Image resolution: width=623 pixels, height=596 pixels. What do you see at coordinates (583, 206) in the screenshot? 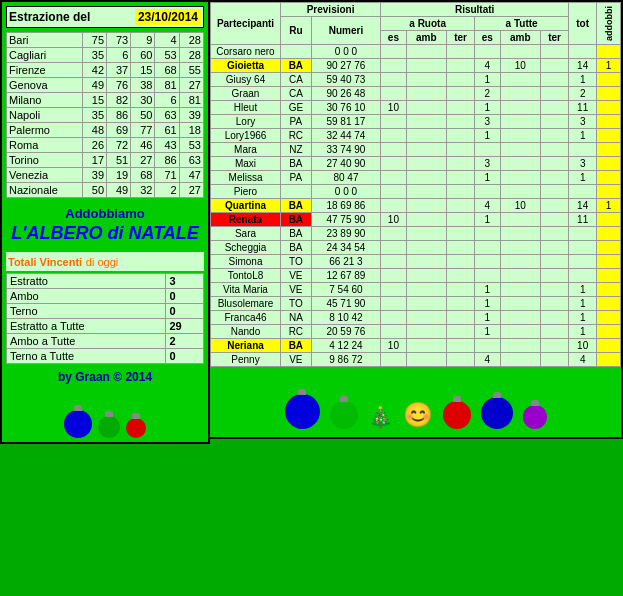
I see `participant-tot: 14` at bounding box center [583, 206].